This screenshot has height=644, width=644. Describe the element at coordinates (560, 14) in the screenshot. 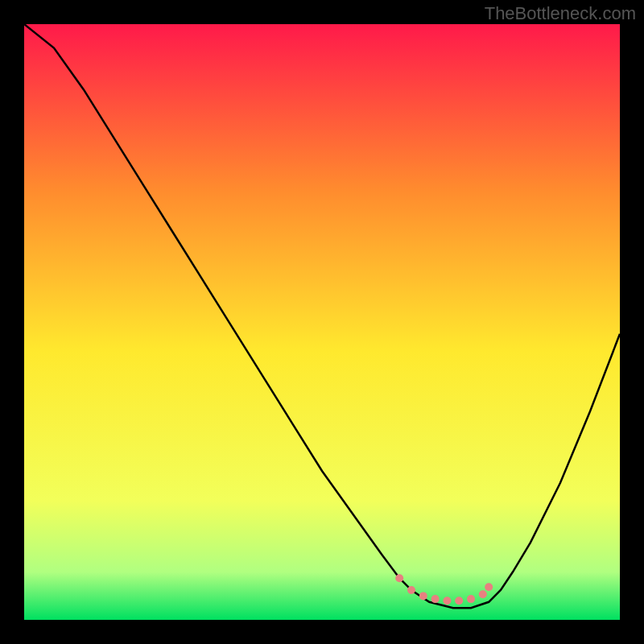

I see `attribution-text: TheBottleneck.com` at that location.